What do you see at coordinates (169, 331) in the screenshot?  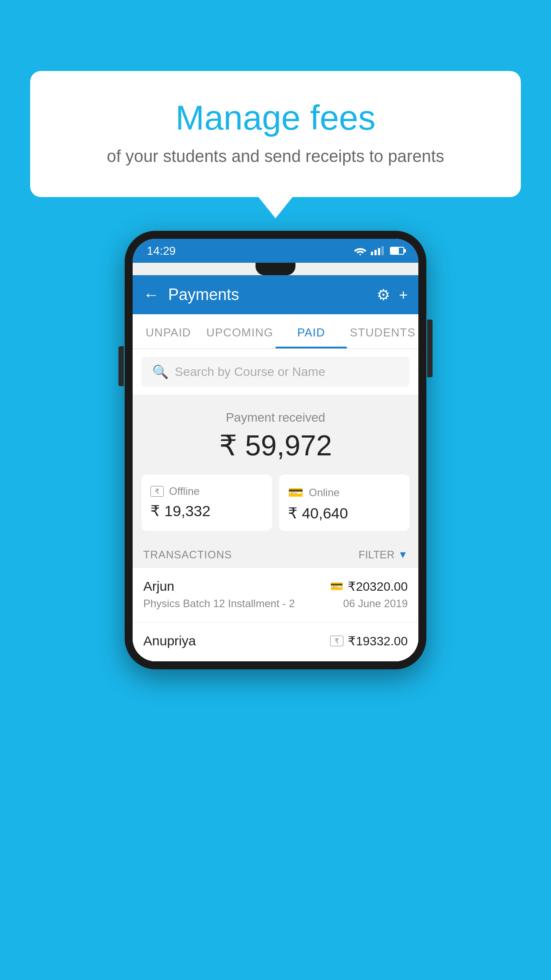 I see `tab-unpaid: UNPAID` at bounding box center [169, 331].